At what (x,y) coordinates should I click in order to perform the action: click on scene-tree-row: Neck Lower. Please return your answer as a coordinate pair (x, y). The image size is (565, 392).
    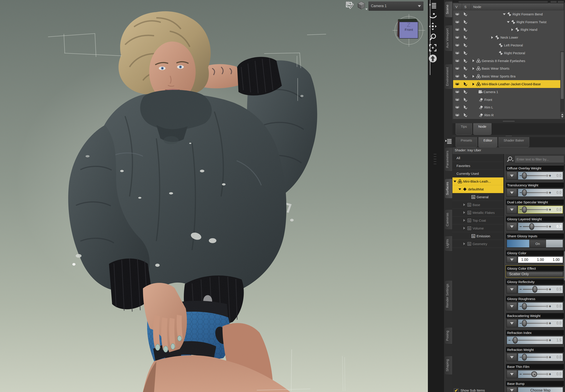
    Looking at the image, I should click on (508, 37).